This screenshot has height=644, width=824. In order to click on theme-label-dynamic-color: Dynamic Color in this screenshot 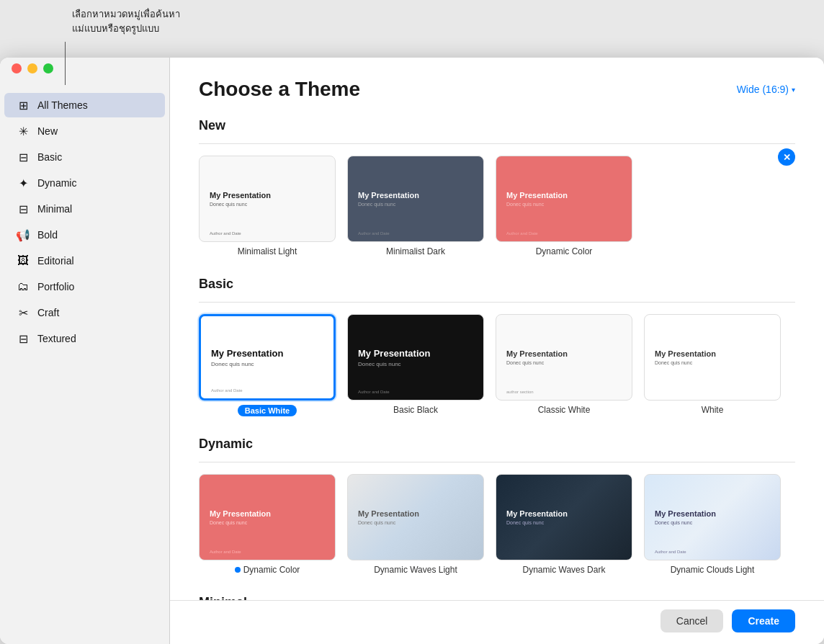, I will do `click(272, 570)`.